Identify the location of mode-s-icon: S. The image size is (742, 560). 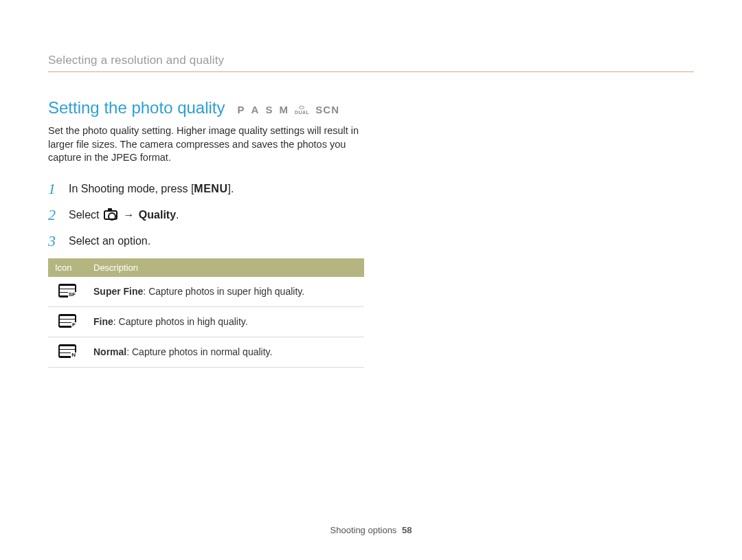
(269, 110).